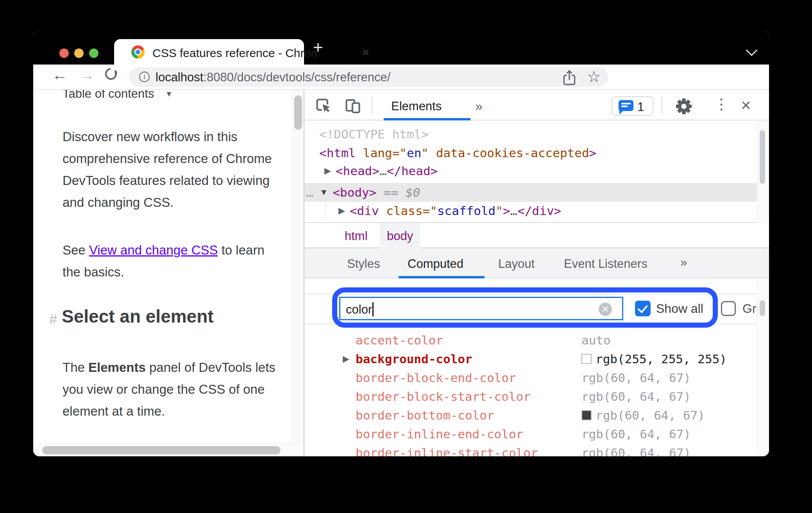 The image size is (812, 513). Describe the element at coordinates (168, 450) in the screenshot. I see `page-horizontal-scrollbar` at that location.